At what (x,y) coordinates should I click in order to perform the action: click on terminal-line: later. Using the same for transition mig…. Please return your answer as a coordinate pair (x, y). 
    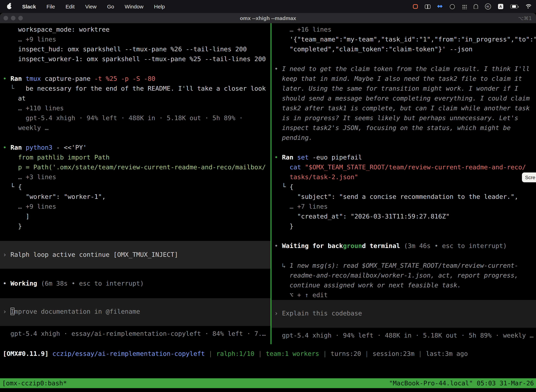
    Looking at the image, I should click on (405, 89).